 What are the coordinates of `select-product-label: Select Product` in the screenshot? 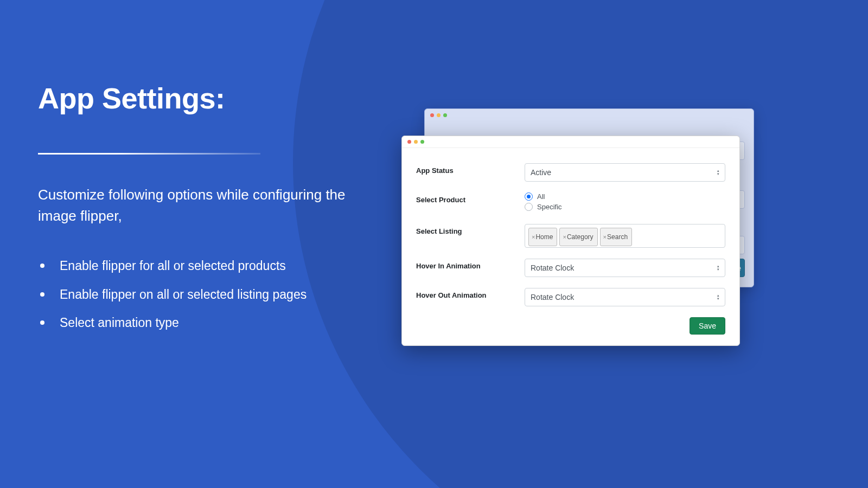 It's located at (470, 203).